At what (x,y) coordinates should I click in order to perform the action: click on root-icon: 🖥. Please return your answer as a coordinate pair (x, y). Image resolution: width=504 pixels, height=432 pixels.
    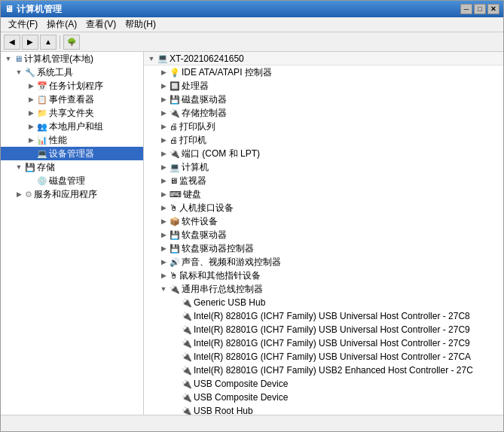
    Looking at the image, I should click on (18, 59).